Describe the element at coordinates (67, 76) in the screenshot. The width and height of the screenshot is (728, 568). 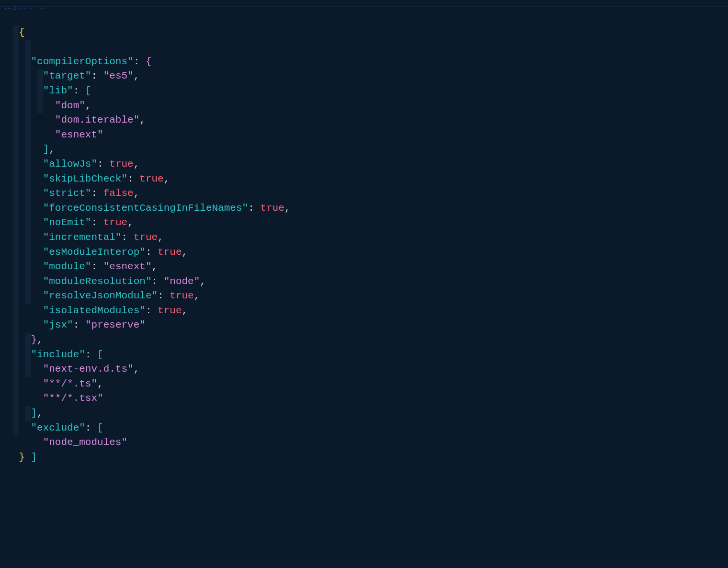
I see `json-key: "target"` at that location.